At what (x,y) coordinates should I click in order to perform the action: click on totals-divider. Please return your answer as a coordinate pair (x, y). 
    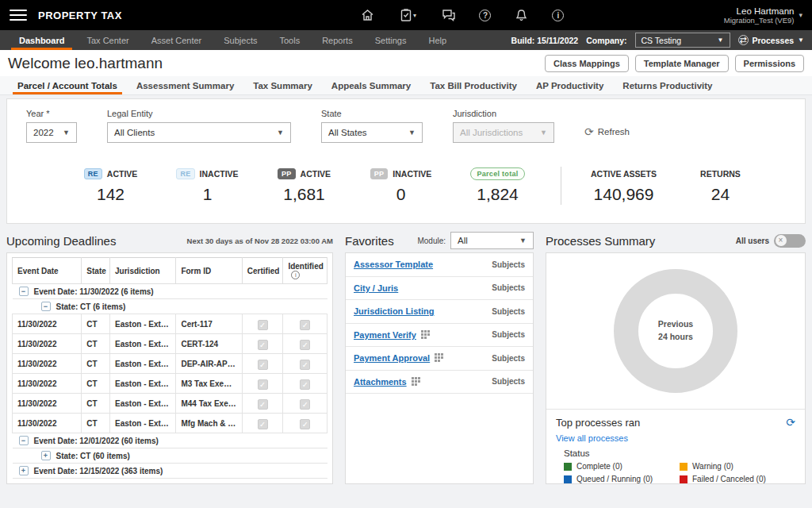
    Looking at the image, I should click on (561, 186).